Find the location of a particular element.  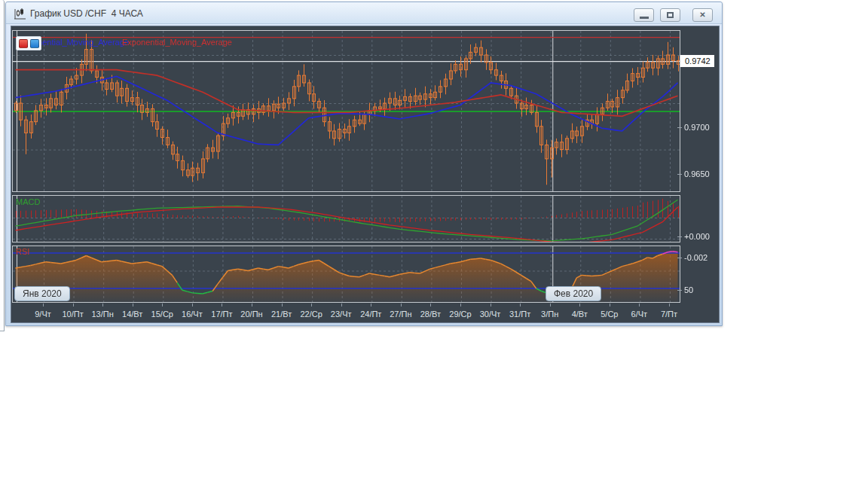

x-axis-label: 3/Пн is located at coordinates (550, 314).